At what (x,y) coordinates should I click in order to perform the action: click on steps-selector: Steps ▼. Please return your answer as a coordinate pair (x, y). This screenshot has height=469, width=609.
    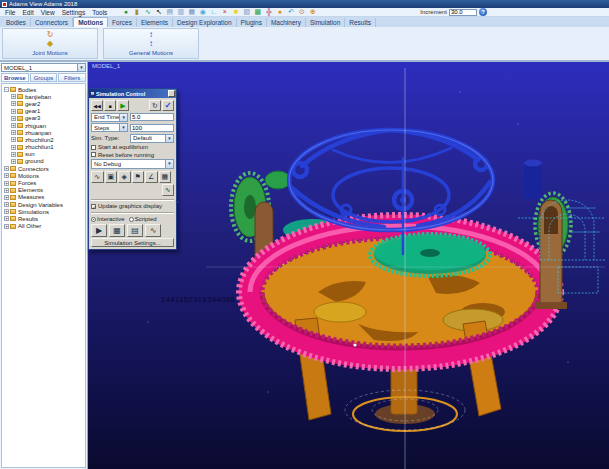
    Looking at the image, I should click on (110, 128).